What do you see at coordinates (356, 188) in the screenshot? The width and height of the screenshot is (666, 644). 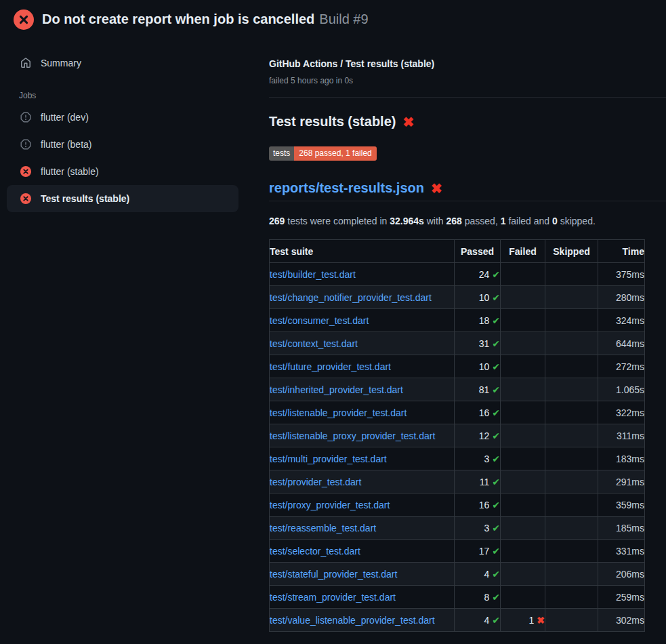 I see `report-file-link: reports/test-results.json ✖` at bounding box center [356, 188].